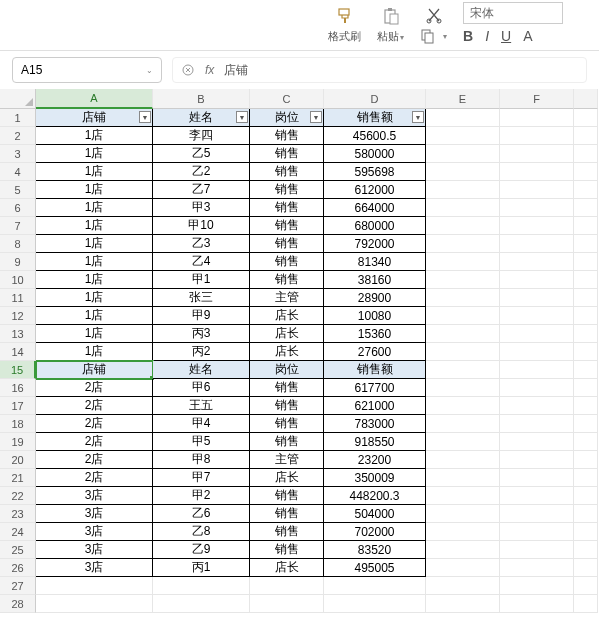 The image size is (599, 637). Describe the element at coordinates (18, 496) in the screenshot. I see `row-header: 22` at that location.